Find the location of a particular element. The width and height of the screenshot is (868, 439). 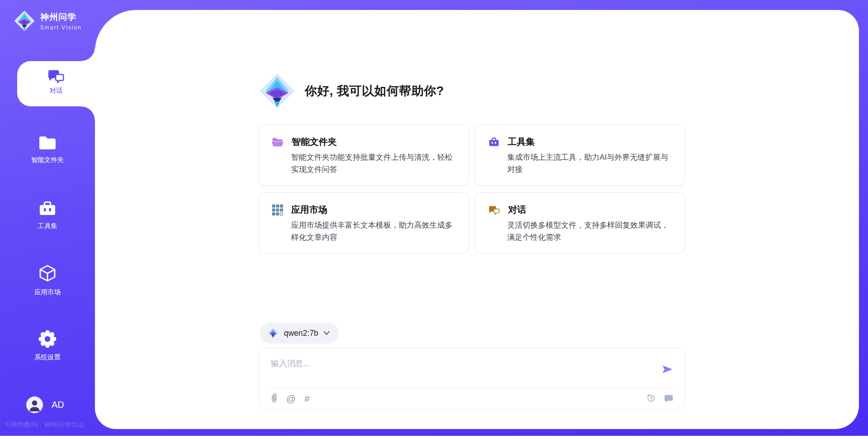

sidebar-item-chat: 对话 is located at coordinates (56, 84).